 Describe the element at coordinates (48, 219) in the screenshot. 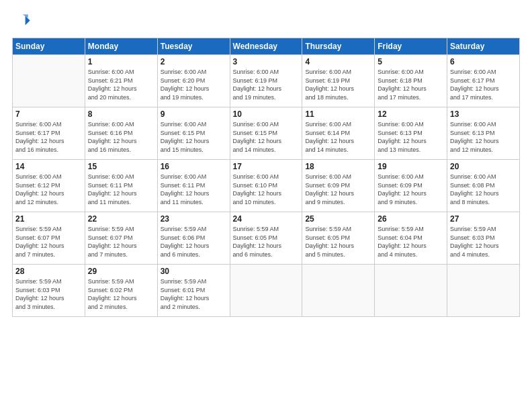

I see `day-number: 21` at that location.